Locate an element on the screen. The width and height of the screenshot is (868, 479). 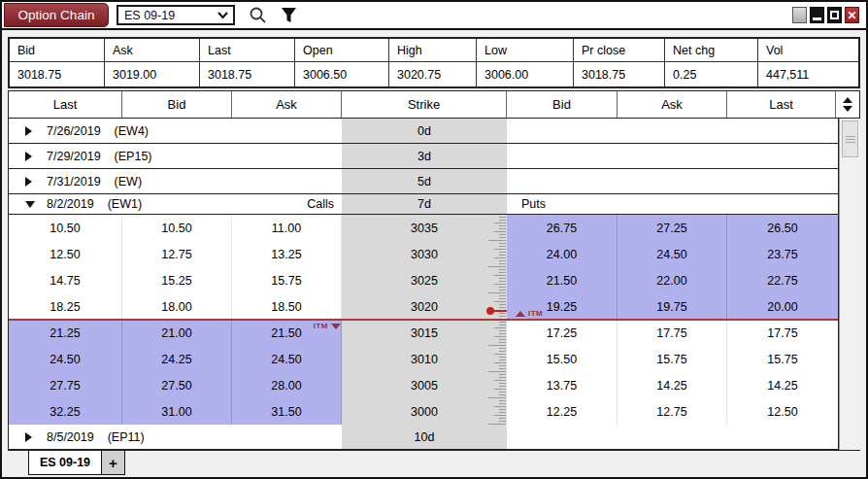
cell-strike: 3020 is located at coordinates (424, 307).